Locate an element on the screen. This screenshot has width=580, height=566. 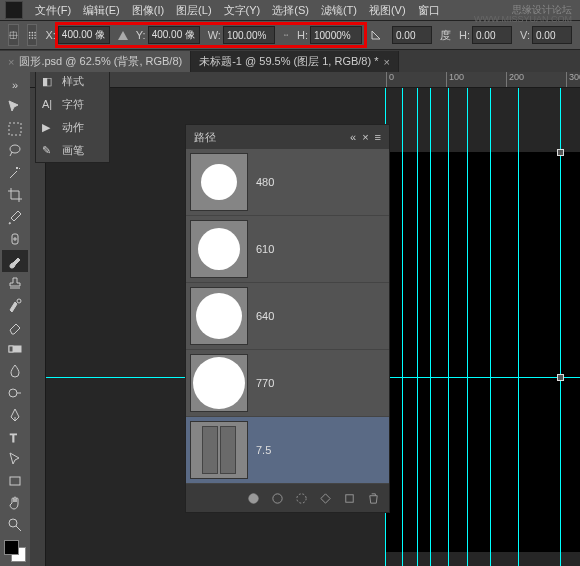
menu-icon: ≡ is located at coordinates (378, 137).